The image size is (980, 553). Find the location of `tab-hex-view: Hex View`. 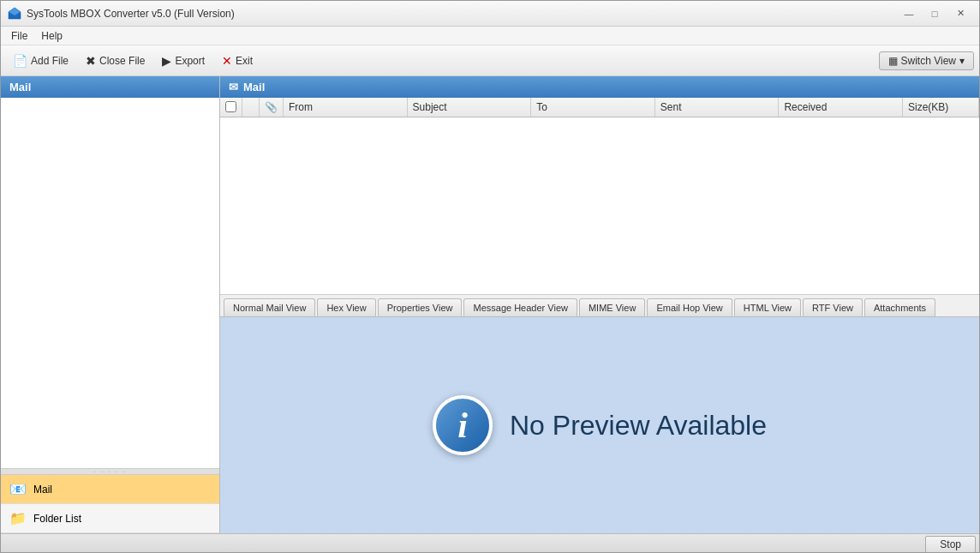

tab-hex-view: Hex View is located at coordinates (346, 307).